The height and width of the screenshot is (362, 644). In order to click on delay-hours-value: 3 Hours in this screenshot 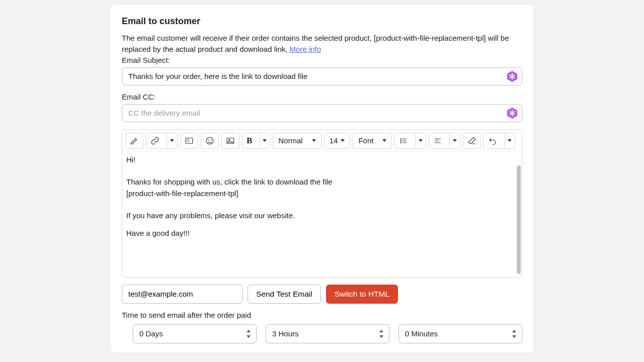, I will do `click(286, 334)`.